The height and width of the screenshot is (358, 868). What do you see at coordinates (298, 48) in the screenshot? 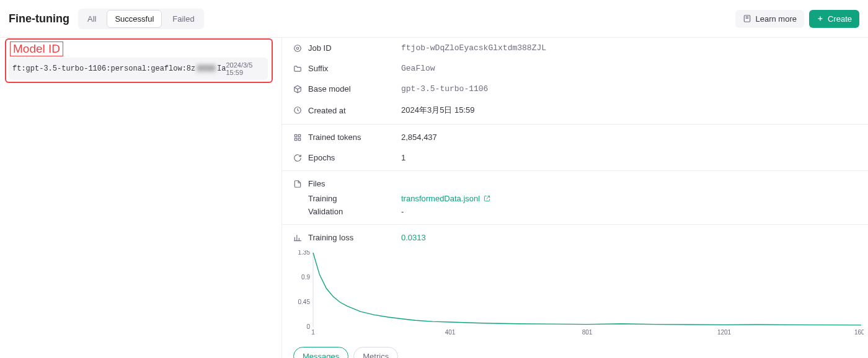
I see `id-icon` at bounding box center [298, 48].